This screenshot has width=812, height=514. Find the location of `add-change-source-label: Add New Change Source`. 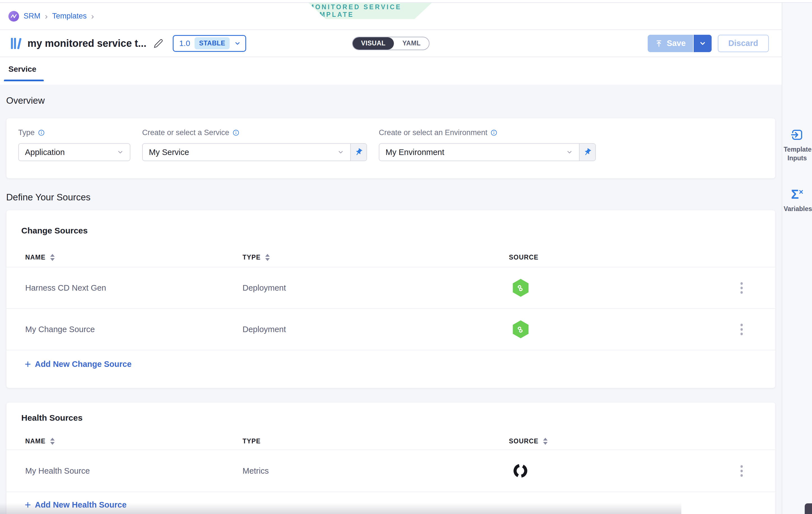

add-change-source-label: Add New Change Source is located at coordinates (83, 364).